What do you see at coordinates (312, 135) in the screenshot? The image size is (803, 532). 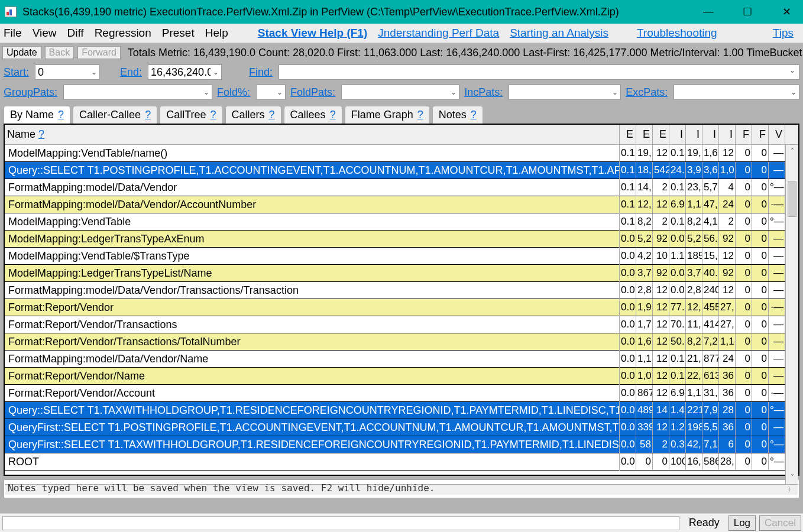 I see `col-name-header: Name ?` at bounding box center [312, 135].